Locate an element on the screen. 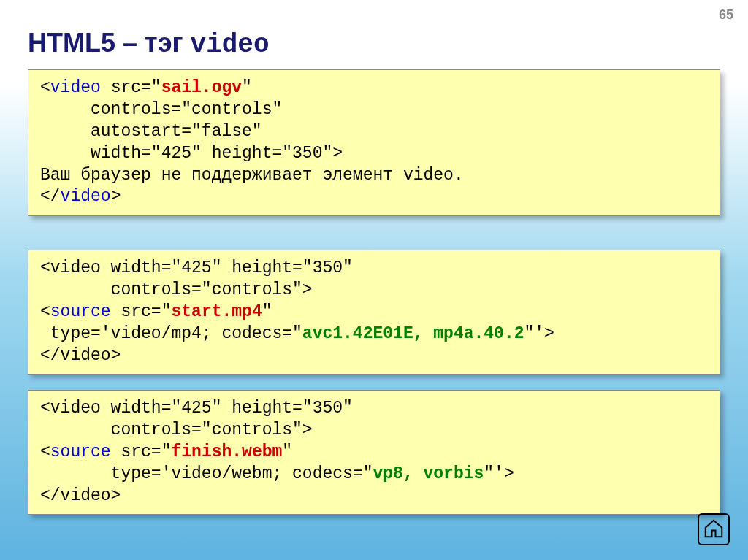 This screenshot has height=560, width=748. title-text: HTML5 – тэг is located at coordinates (110, 42).